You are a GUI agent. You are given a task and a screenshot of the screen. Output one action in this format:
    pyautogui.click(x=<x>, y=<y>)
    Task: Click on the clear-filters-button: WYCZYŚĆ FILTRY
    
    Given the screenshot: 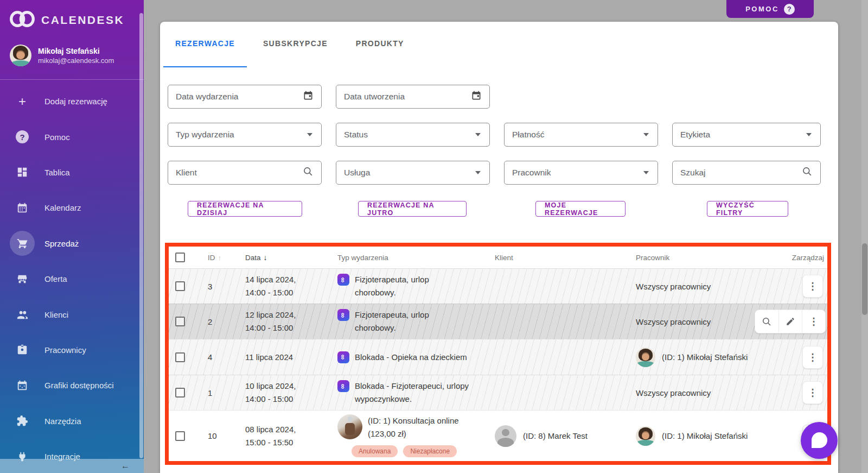 What is the action you would take?
    pyautogui.click(x=748, y=209)
    